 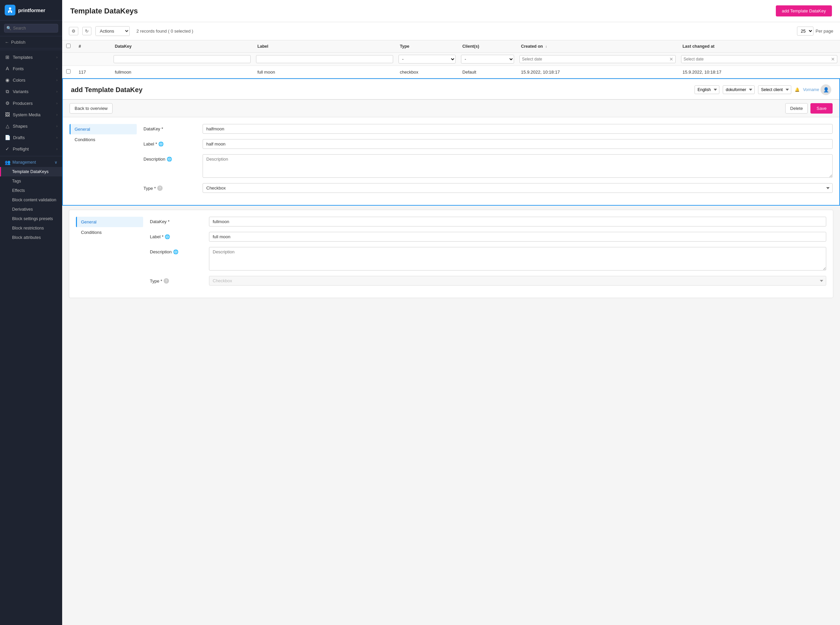 I want to click on refresh-icon-button: ↻, so click(x=87, y=31).